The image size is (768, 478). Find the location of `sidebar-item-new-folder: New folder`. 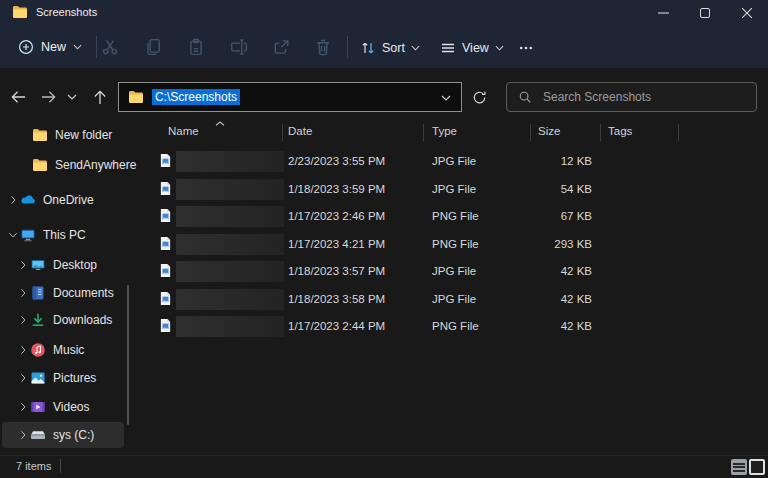

sidebar-item-new-folder: New folder is located at coordinates (63, 135).